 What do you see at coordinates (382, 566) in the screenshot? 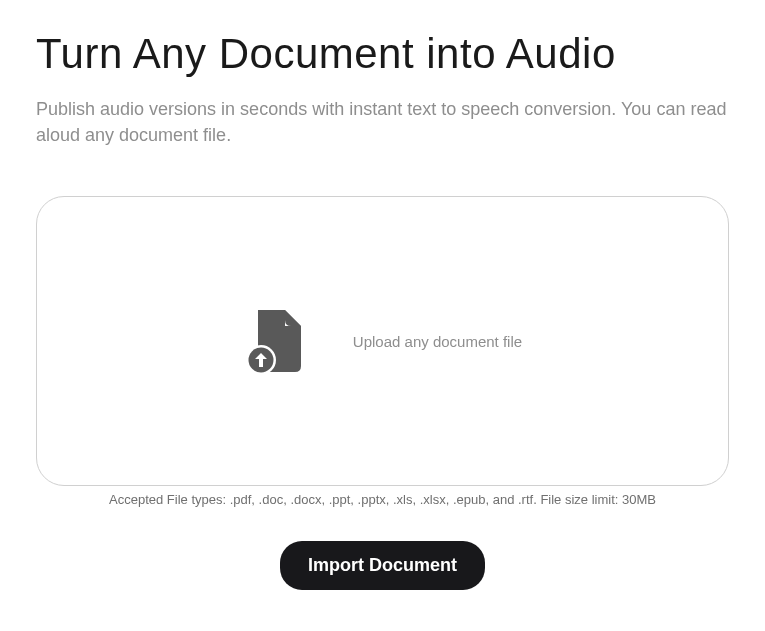
I see `import-row: Import Document` at bounding box center [382, 566].